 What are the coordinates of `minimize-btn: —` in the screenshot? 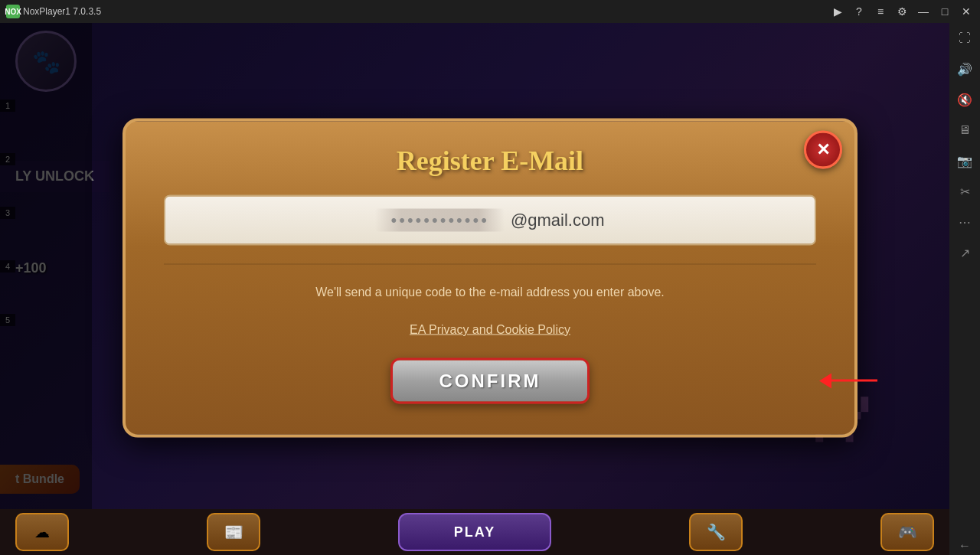 It's located at (923, 11).